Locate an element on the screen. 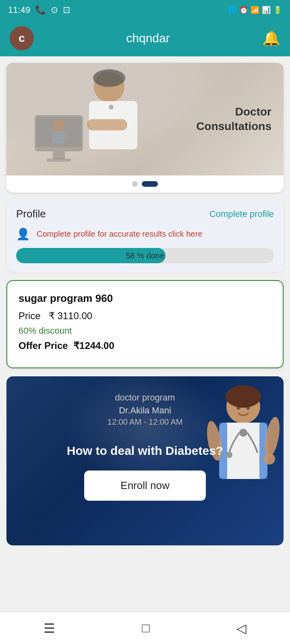 The height and width of the screenshot is (644, 290). status-bar-left: 11:49 📞 ⊙ ⊡ is located at coordinates (39, 10).